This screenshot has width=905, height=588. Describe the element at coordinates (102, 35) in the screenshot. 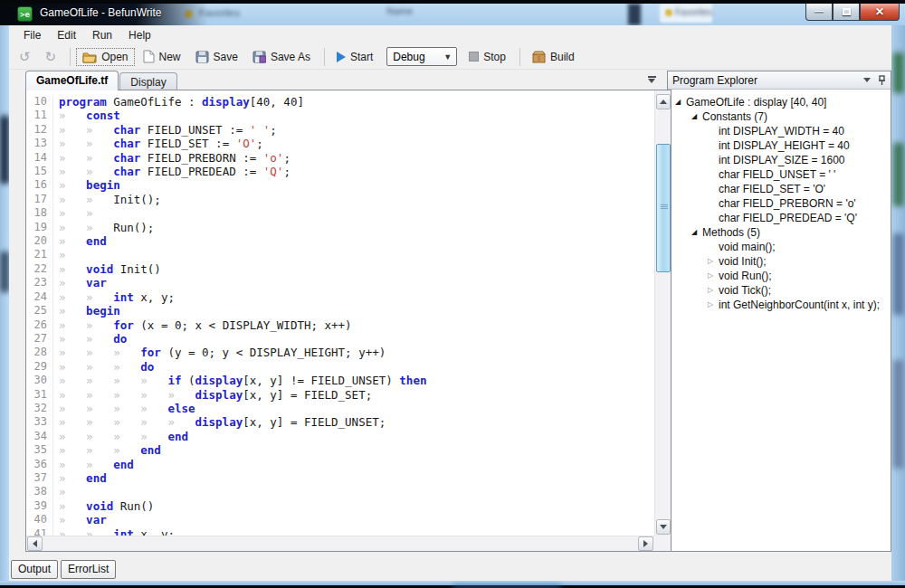

I see `menu-run: Run` at that location.